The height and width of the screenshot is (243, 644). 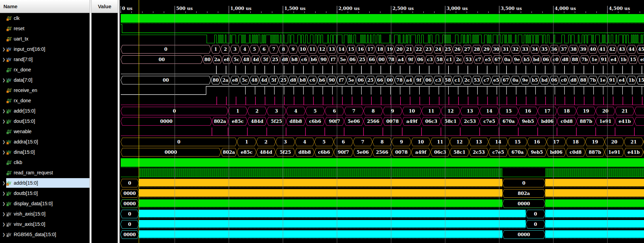 I want to click on bus-value-label: 67, so click(x=498, y=60).